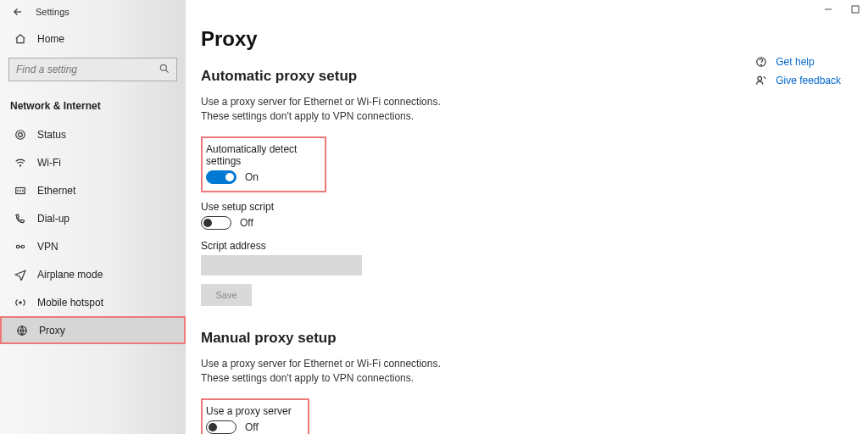 This screenshot has height=434, width=868. Describe the element at coordinates (56, 191) in the screenshot. I see `sidebar-item-label: Ethernet` at that location.